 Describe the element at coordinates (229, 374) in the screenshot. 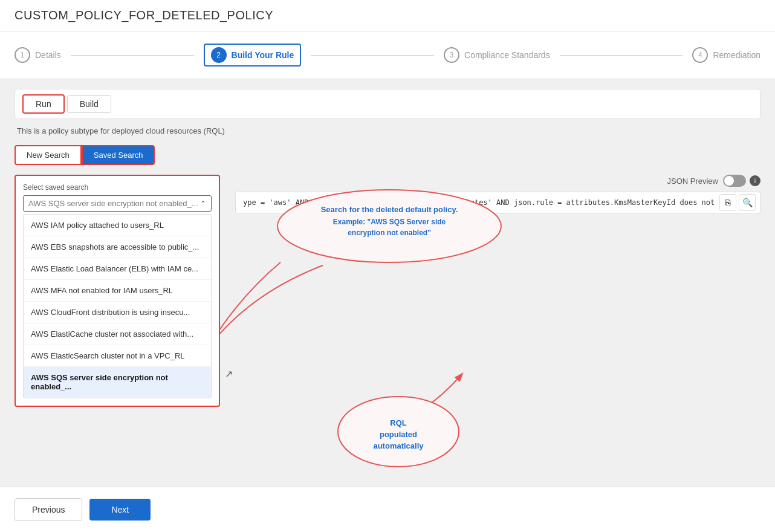

I see `external-link-icon: ↗` at that location.